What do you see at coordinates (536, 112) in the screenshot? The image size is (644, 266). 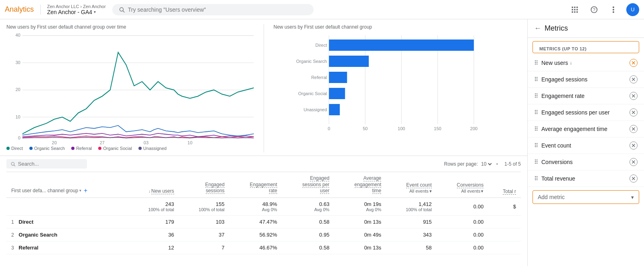 I see `drag-handle-engaged-sessions-per-user: ⠿` at bounding box center [536, 112].